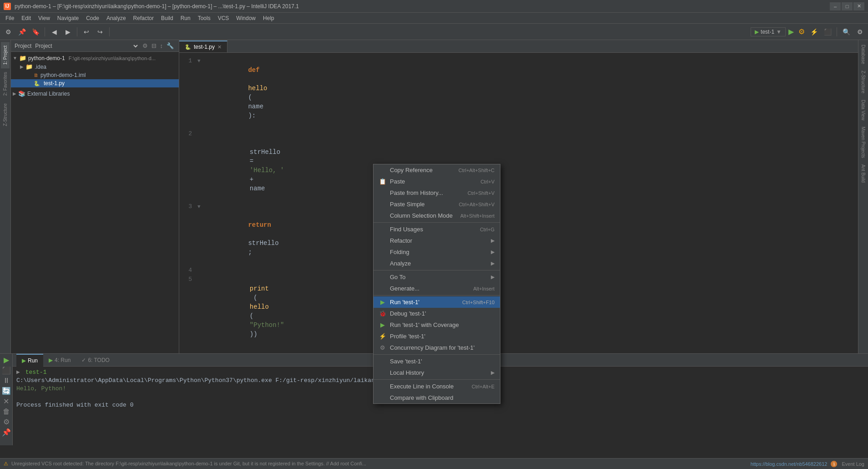  I want to click on status-warning-area: ⚠ Unregistered VCS root detected: The di…, so click(377, 464).